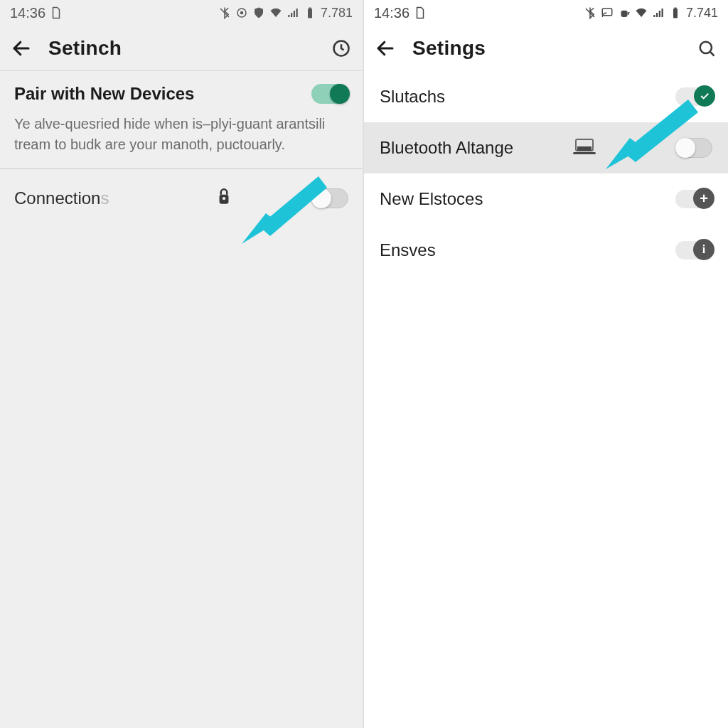  Describe the element at coordinates (330, 94) in the screenshot. I see `pair-toggle` at that location.